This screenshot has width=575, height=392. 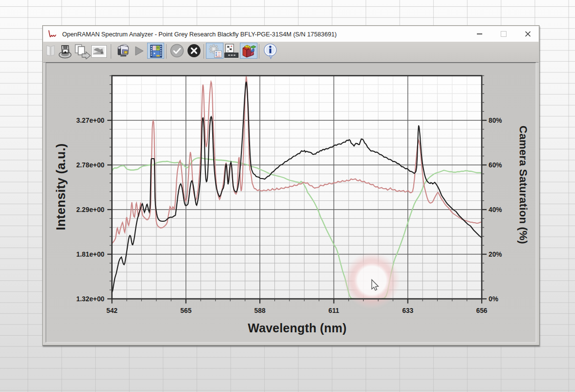 What do you see at coordinates (495, 120) in the screenshot?
I see `svg-text: 80%` at bounding box center [495, 120].